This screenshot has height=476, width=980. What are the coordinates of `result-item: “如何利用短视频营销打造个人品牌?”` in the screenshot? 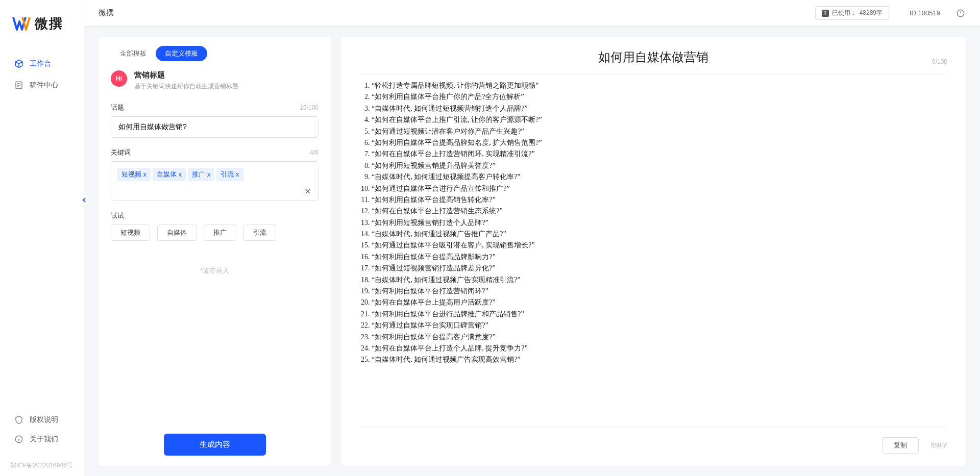 It's located at (659, 223).